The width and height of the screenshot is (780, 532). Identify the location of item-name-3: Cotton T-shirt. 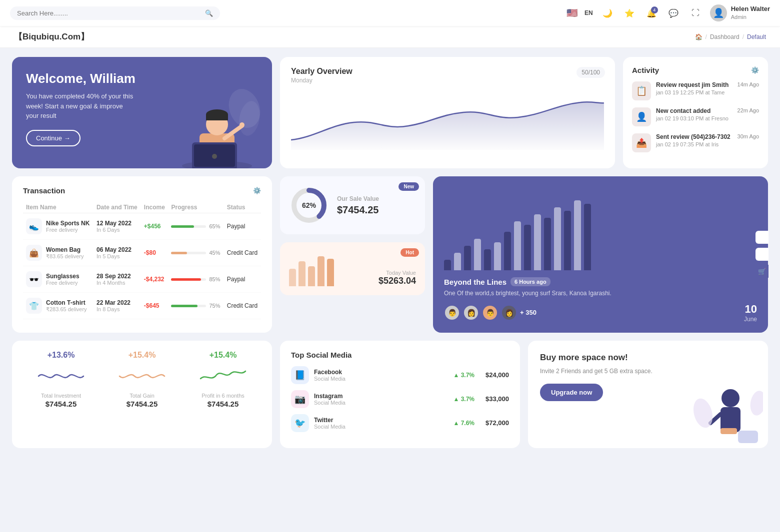
(66, 303).